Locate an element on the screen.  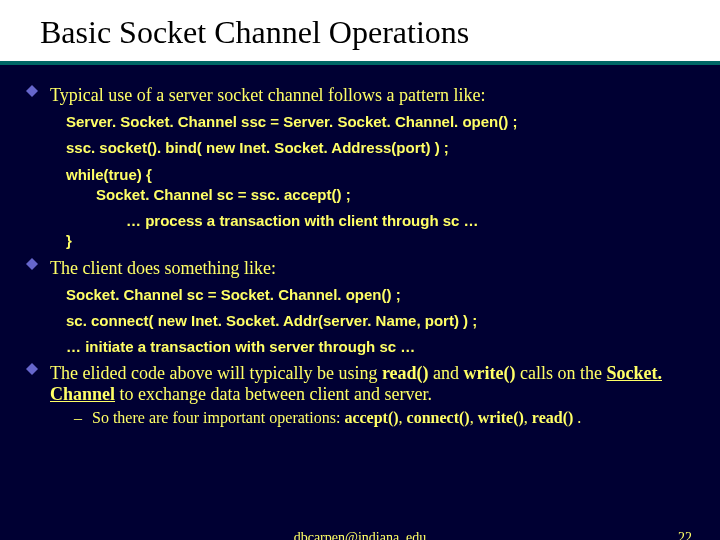
code-text: while(true) { is located at coordinates (109, 174).